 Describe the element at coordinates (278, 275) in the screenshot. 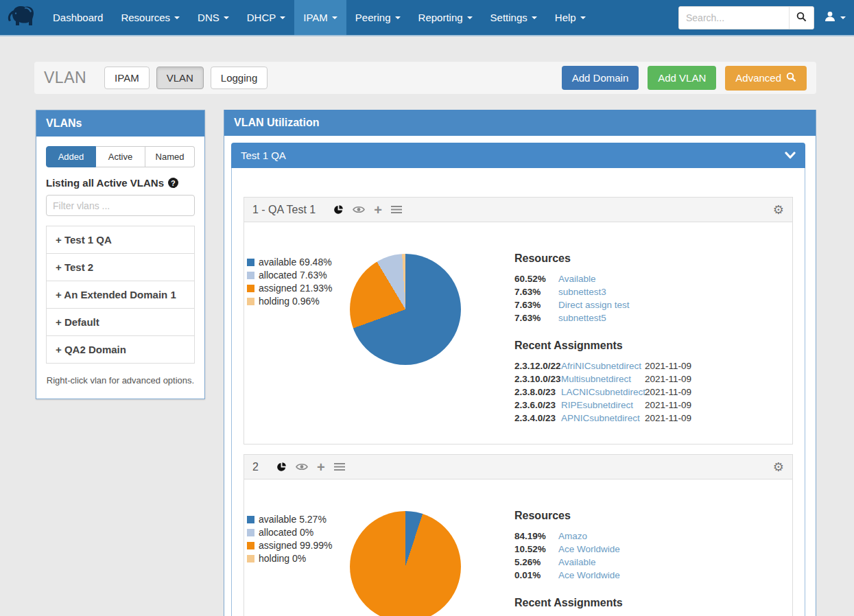

I see `legend-label: allocated` at that location.